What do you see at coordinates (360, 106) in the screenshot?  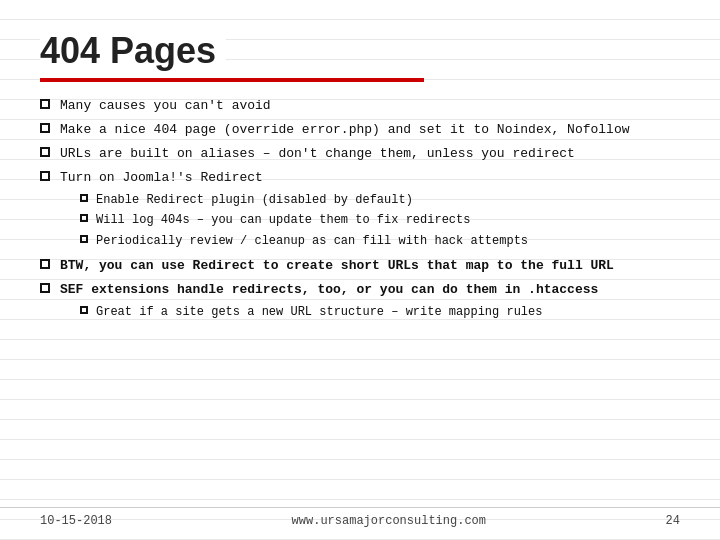 I see `bullet-item-1: Many causes you can't avoid` at bounding box center [360, 106].